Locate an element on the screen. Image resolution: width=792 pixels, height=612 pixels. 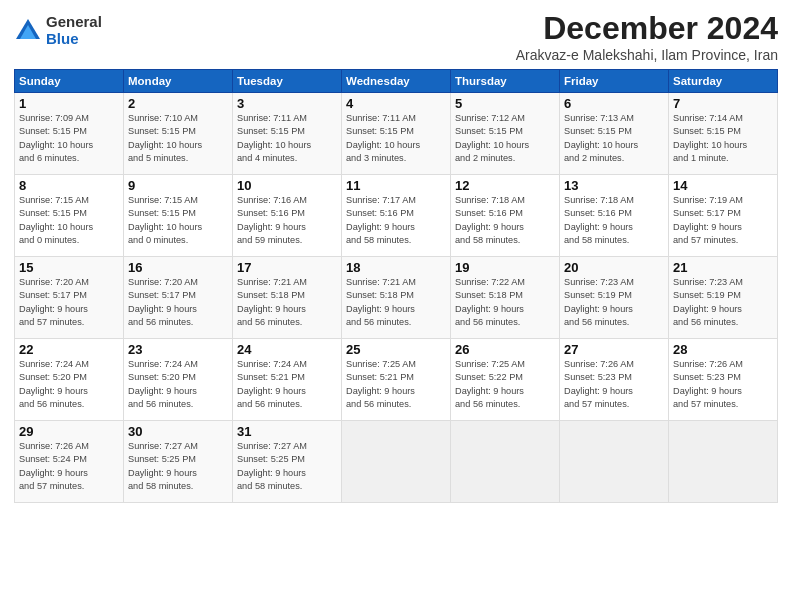
day-number: 11 is located at coordinates (396, 186).